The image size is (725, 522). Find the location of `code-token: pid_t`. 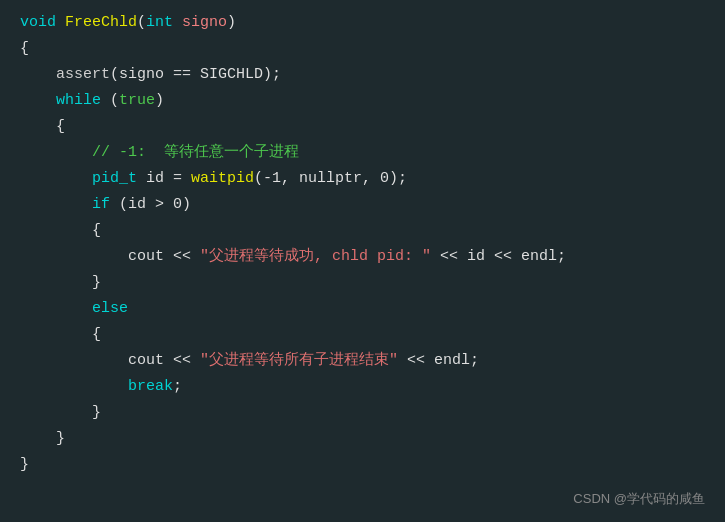

code-token: pid_t is located at coordinates (114, 178).